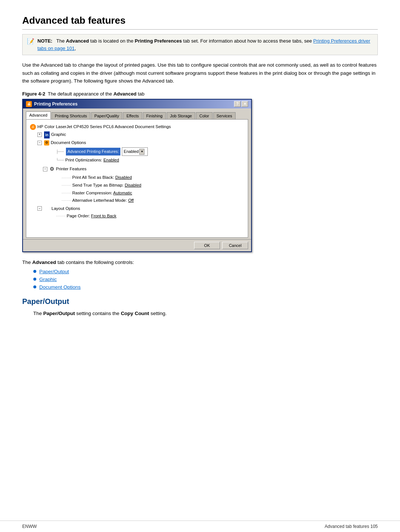  Describe the element at coordinates (141, 209) in the screenshot. I see `tree-item-layout-options: − Layout Options` at that location.